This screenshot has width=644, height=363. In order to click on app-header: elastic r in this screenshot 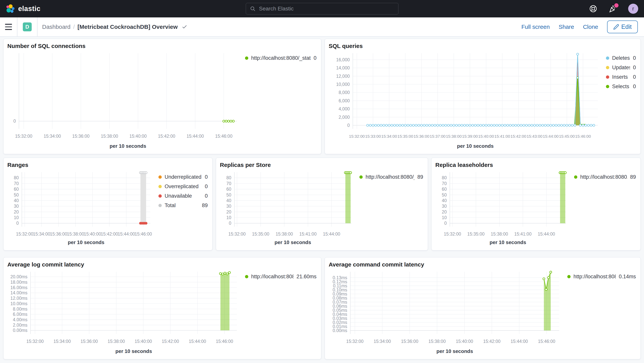, I will do `click(322, 9)`.